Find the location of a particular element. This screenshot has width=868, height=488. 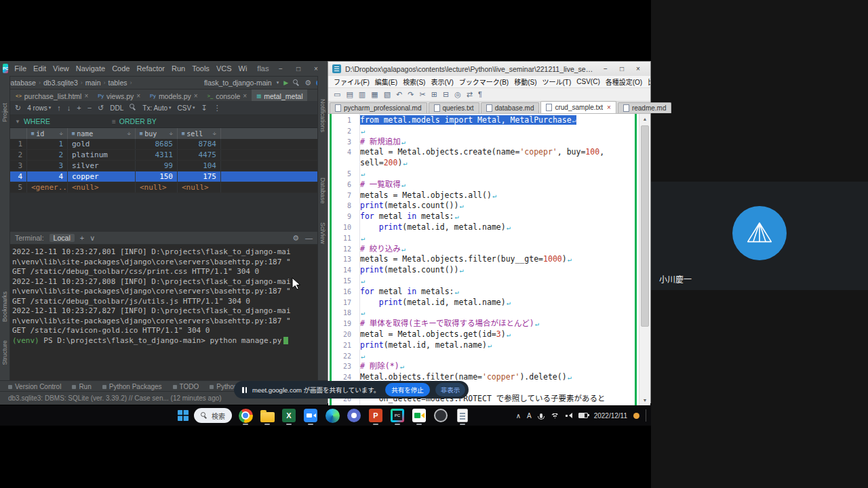

tray-expand-icon: ∧ is located at coordinates (518, 416).